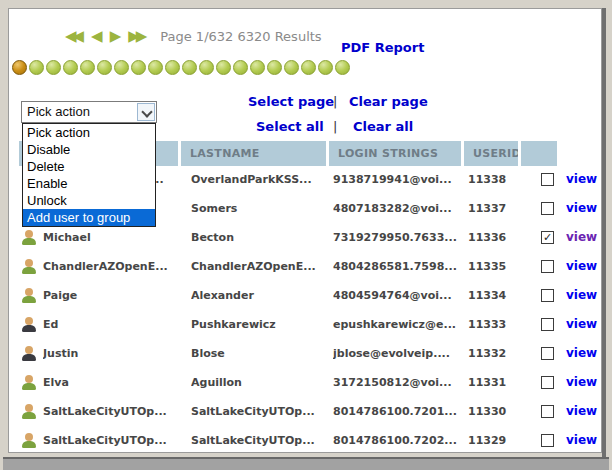 This screenshot has width=612, height=470. Describe the element at coordinates (114, 296) in the screenshot. I see `firstname-cell: Paige` at that location.